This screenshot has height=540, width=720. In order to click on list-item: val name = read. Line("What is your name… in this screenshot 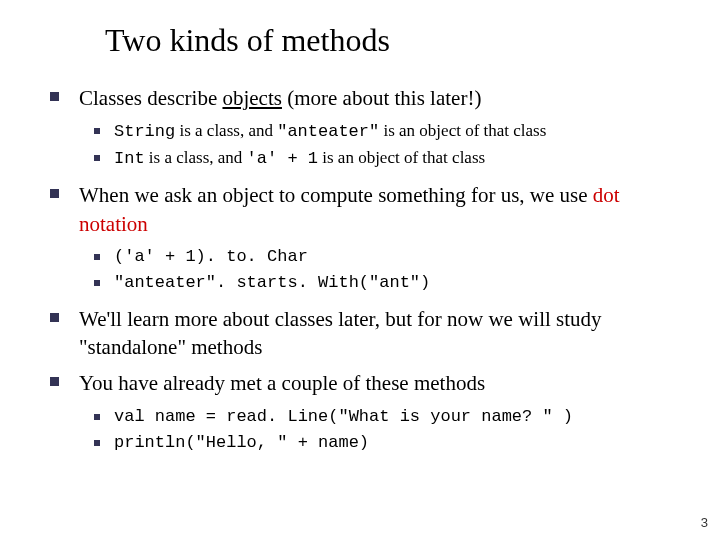, I will do `click(392, 418)`.